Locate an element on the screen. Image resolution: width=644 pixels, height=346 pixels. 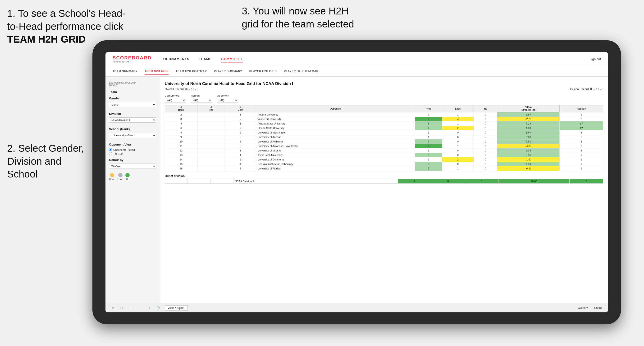
copy-button: ⊞ is located at coordinates (149, 308).